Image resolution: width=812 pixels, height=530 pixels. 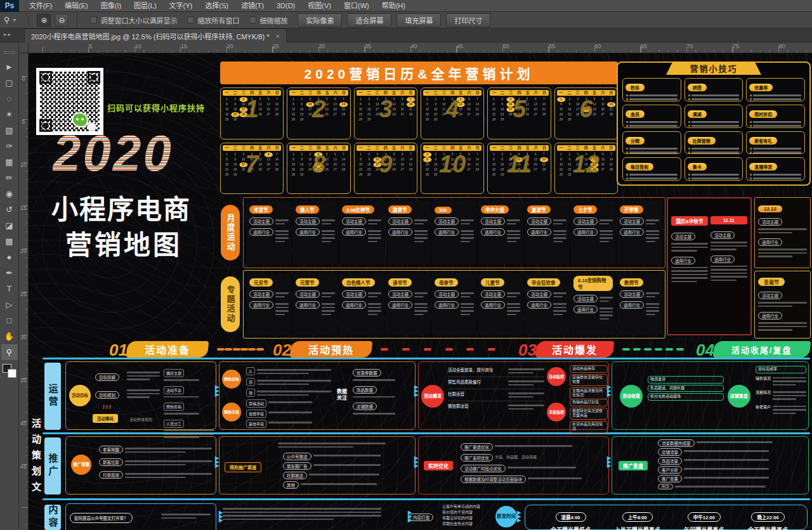 I want to click on date: 17, so click(x=444, y=164).